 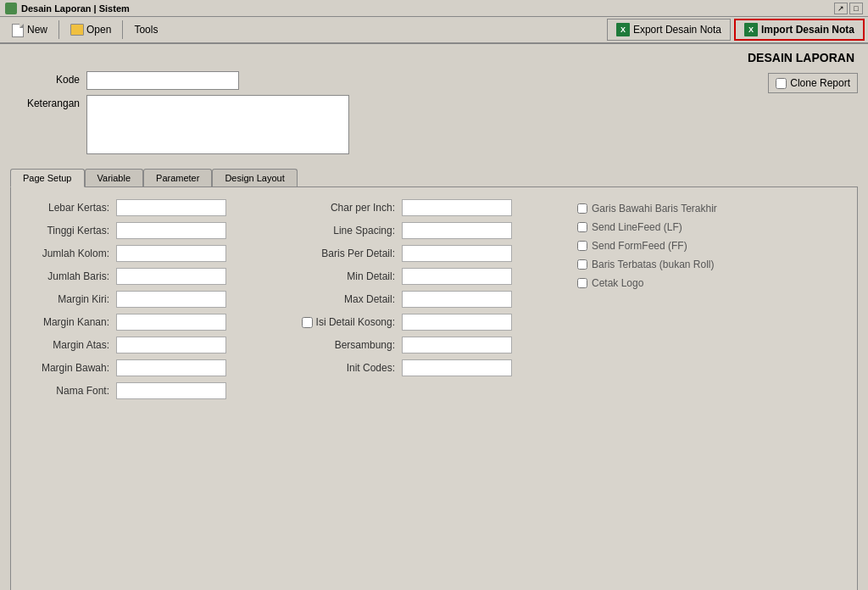 What do you see at coordinates (654, 209) in the screenshot?
I see `garis-bawahi-label: Garis Bawahi Baris Terakhir` at bounding box center [654, 209].